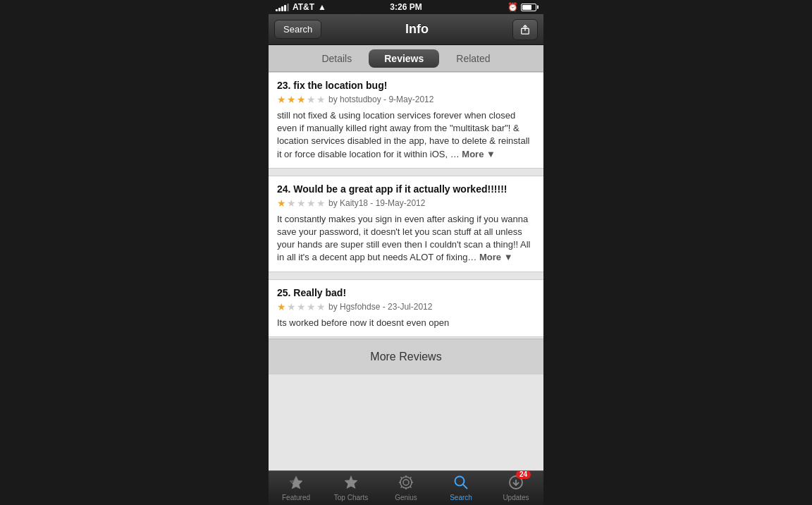  I want to click on review-author: by hotstudboy - 9-May-2012, so click(381, 99).